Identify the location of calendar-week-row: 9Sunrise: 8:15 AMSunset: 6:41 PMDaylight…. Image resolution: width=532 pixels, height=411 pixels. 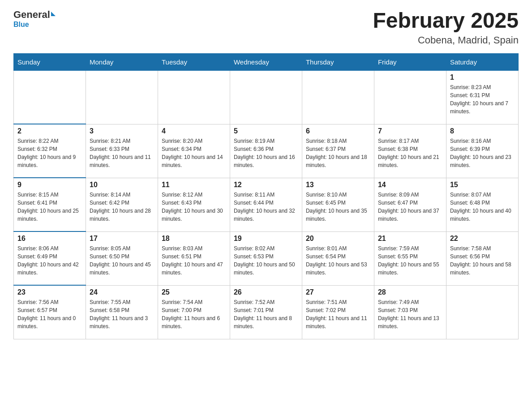
(266, 205).